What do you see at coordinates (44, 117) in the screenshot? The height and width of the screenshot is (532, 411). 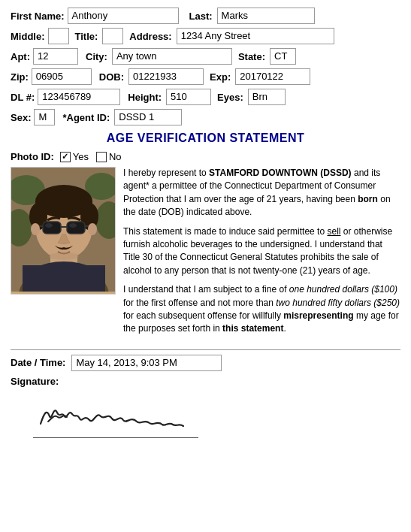 I see `sex-field: M` at bounding box center [44, 117].